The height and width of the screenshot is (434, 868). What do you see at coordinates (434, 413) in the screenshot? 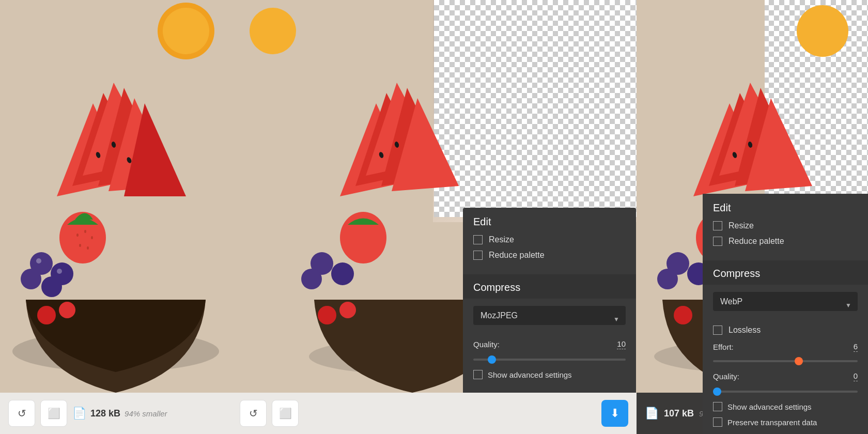
I see `middle-bottom-toolbar: ↺ ⬜ ⬇` at bounding box center [434, 413].